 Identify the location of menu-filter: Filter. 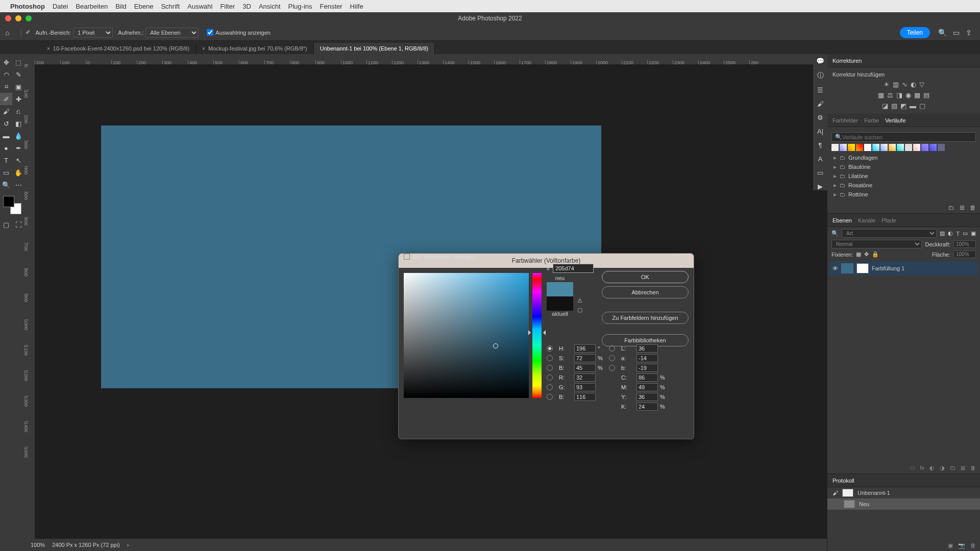
(228, 6).